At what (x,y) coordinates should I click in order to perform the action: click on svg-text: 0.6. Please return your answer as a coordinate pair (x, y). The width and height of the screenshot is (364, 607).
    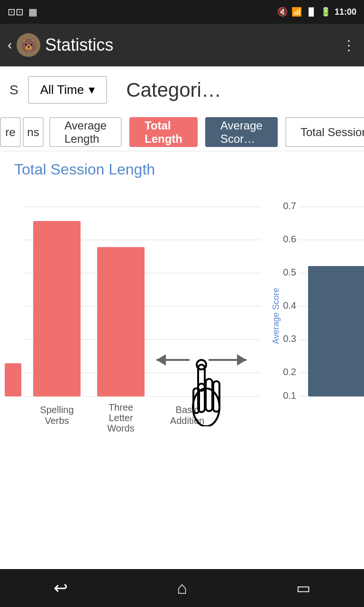
    Looking at the image, I should click on (290, 239).